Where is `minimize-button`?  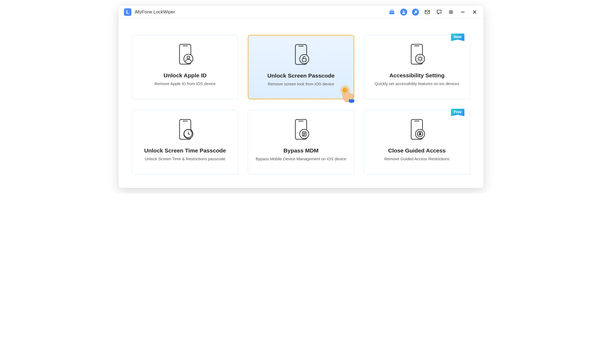
minimize-button is located at coordinates (463, 12).